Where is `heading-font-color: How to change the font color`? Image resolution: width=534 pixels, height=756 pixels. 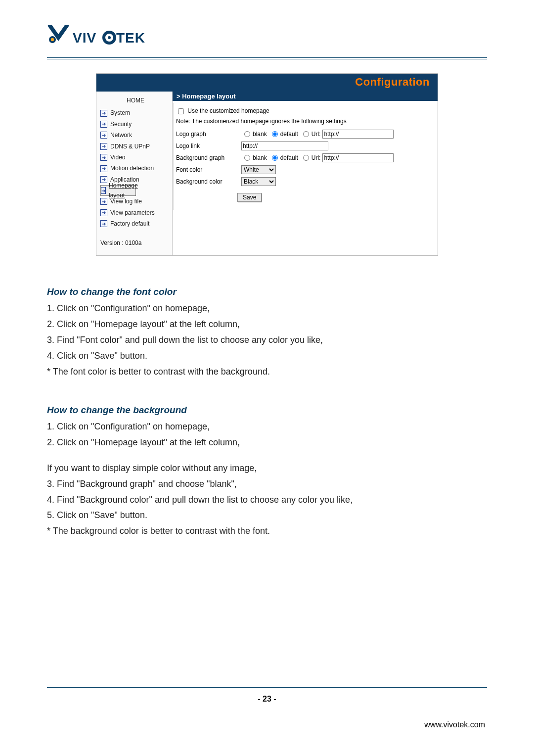
heading-font-color: How to change the font color is located at coordinates (267, 292).